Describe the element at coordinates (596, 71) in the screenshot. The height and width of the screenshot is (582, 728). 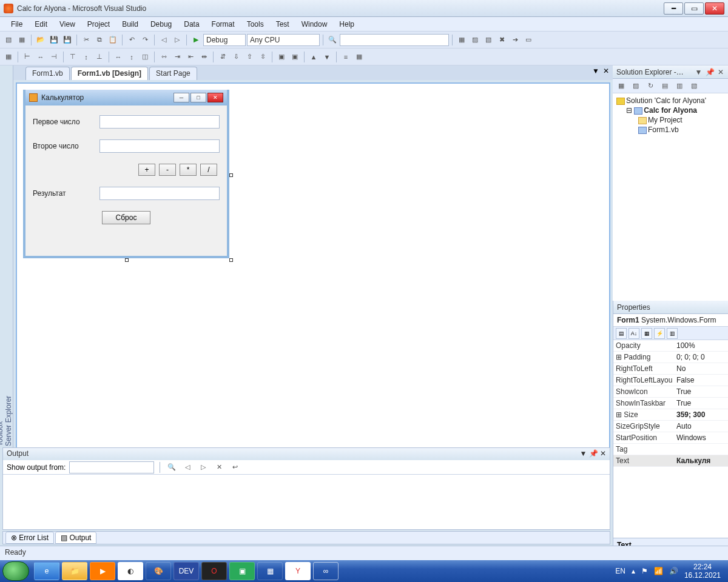
I see `tab-menu-icon: ▼` at that location.